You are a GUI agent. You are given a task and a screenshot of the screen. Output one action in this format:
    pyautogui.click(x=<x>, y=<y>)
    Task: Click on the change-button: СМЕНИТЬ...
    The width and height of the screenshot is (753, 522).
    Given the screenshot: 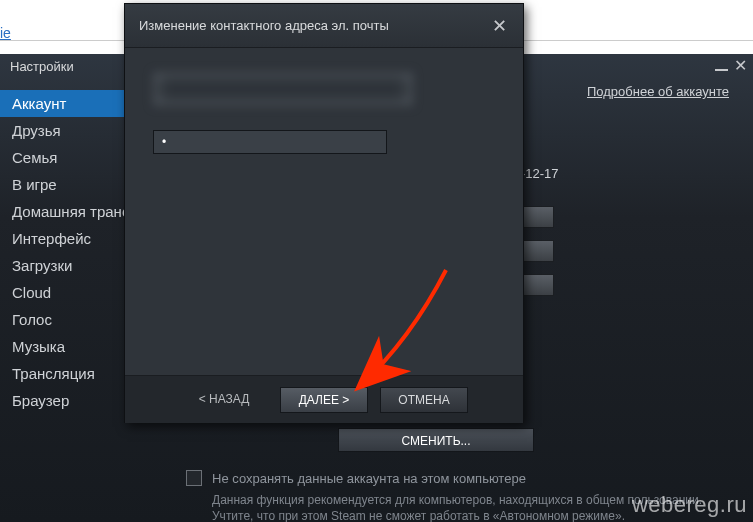 What is the action you would take?
    pyautogui.click(x=436, y=440)
    